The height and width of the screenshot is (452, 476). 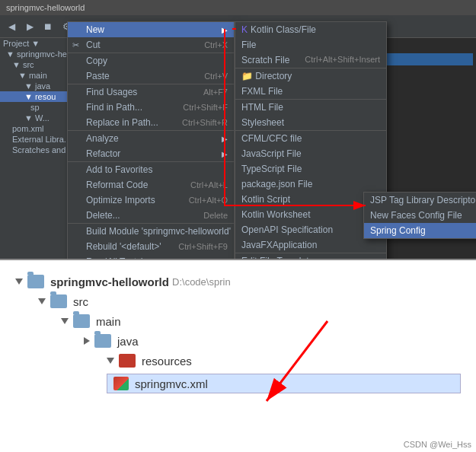 I want to click on submenu-arrow-new: ▶, so click(x=225, y=30).